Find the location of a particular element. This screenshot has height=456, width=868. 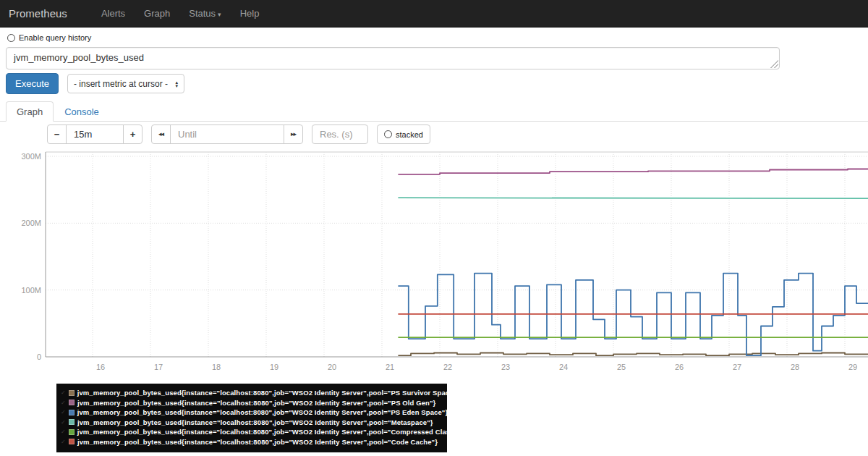

nav-item-help: Help is located at coordinates (250, 13).